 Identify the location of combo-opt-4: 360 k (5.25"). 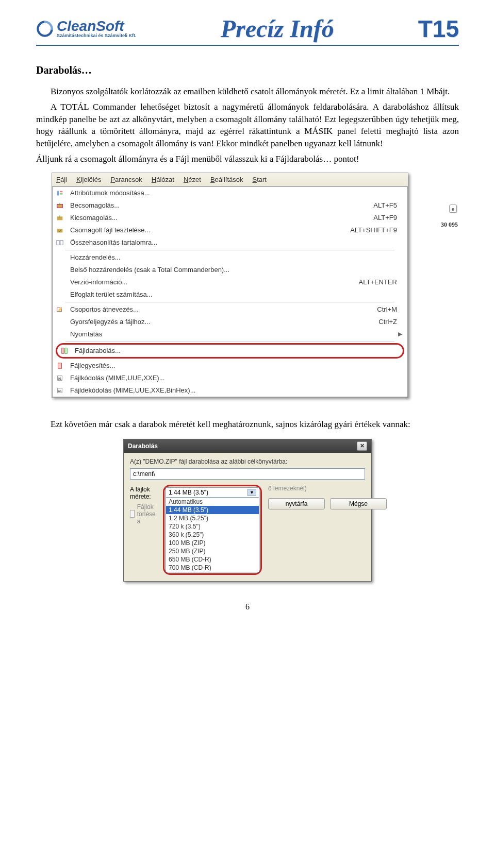
(212, 535).